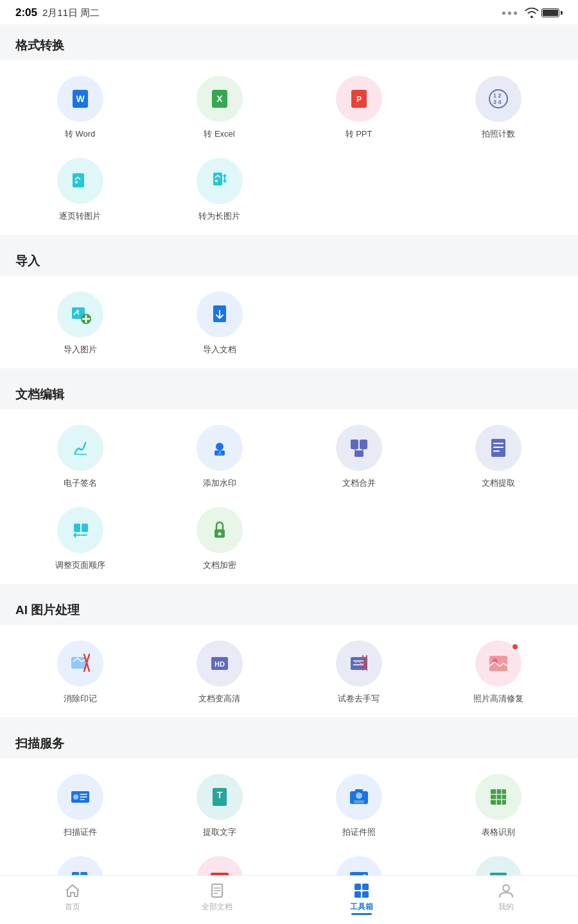  Describe the element at coordinates (289, 653) in the screenshot. I see `section-ai-image: AI 图片处理 消除印记 HD` at that location.